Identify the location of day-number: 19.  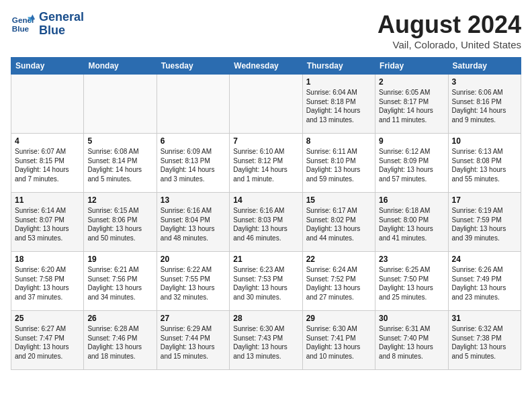
(120, 259).